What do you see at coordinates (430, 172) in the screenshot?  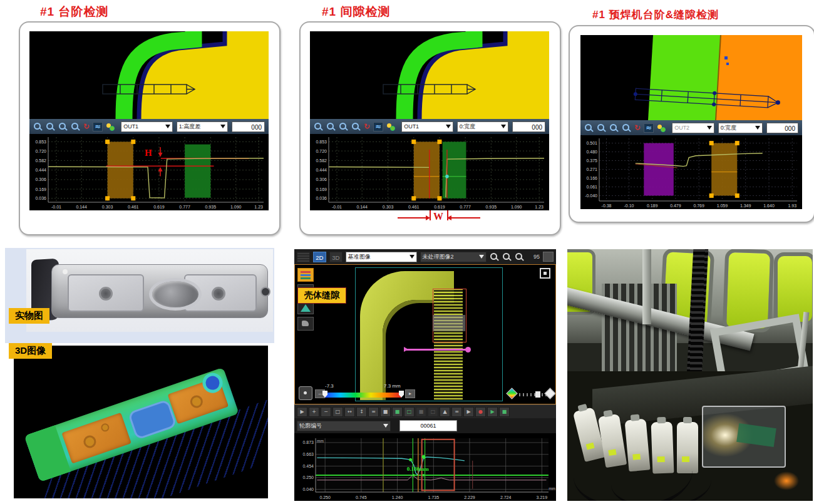 I see `chart-gap-svg: -0.010.1440.3030.4610.6190.7770.9351.090…` at bounding box center [430, 172].